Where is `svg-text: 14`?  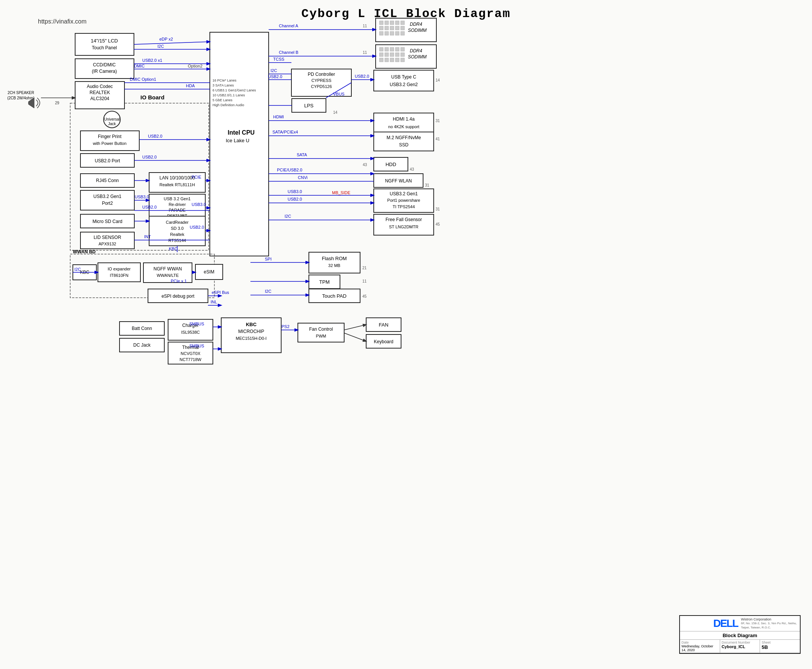
svg-text: 14 is located at coordinates (335, 113).